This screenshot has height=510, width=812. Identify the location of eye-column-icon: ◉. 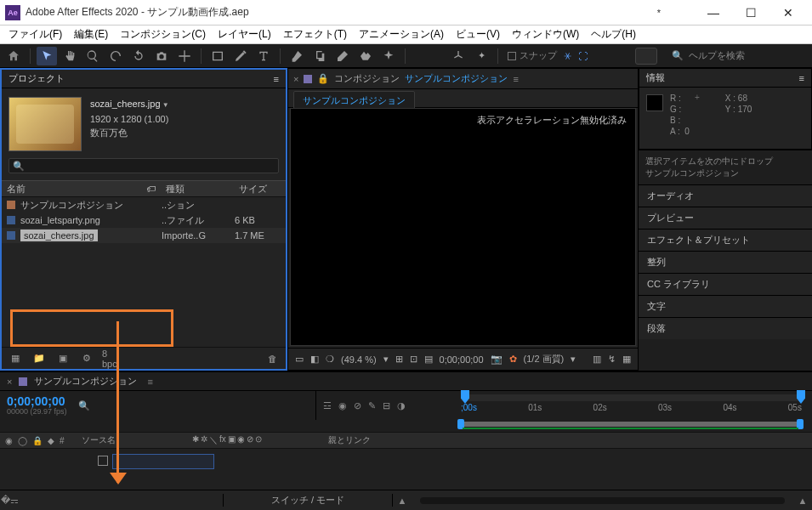
(9, 440).